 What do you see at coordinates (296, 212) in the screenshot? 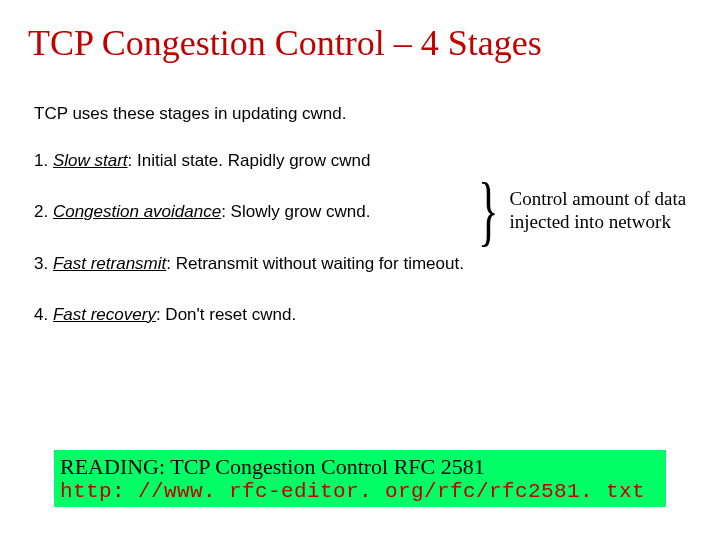
I see `stage-desc: : Slowly grow cwnd.` at bounding box center [296, 212].